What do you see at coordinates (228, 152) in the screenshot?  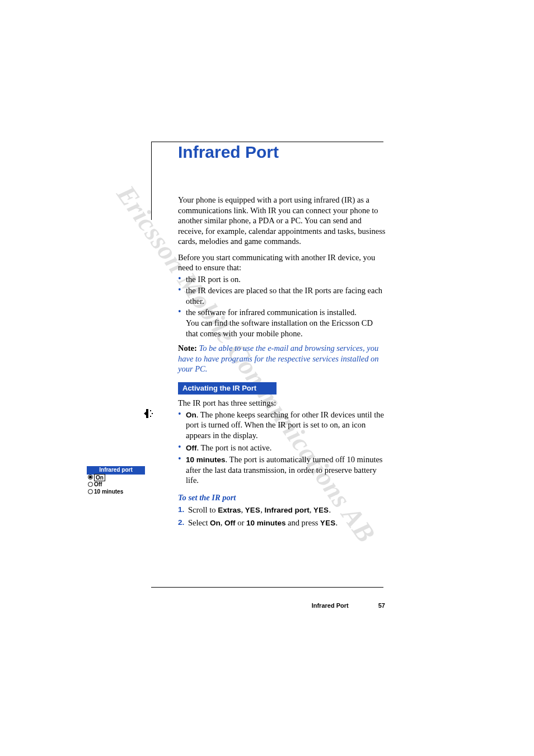 I see `page-title: Infrared Port` at bounding box center [228, 152].